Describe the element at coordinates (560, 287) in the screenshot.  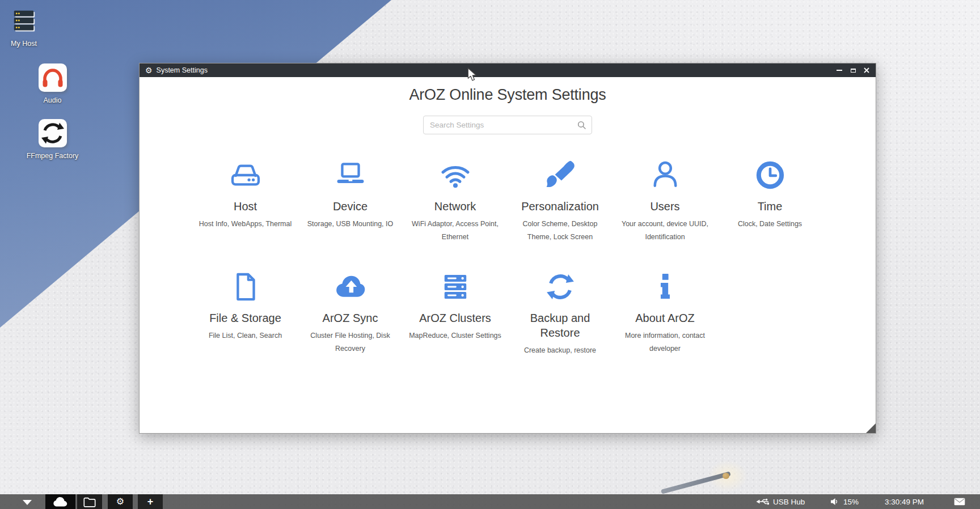
I see `refresh-icon` at that location.